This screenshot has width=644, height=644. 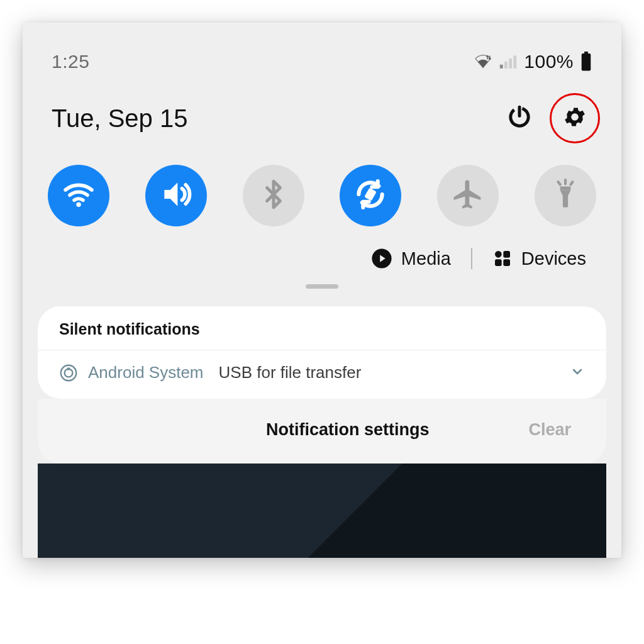 I want to click on gear-icon, so click(x=575, y=118).